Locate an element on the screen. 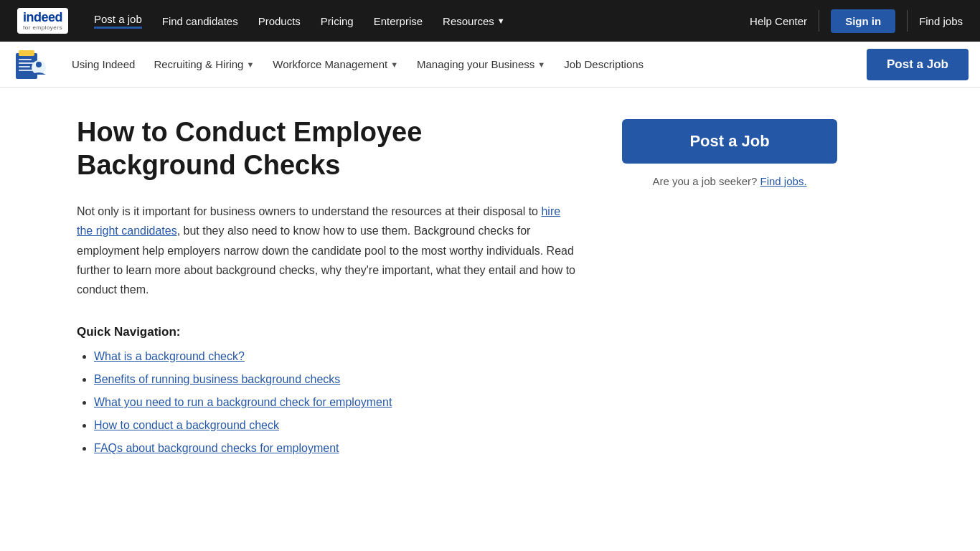 The image size is (980, 551). help-center-link: Help Center is located at coordinates (778, 22).